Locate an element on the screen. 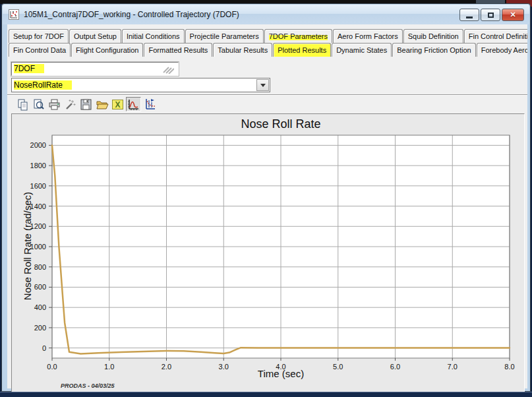  dropdown-button is located at coordinates (262, 85).